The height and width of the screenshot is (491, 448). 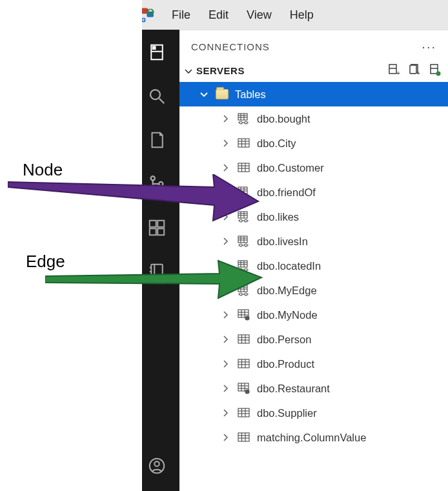 What do you see at coordinates (314, 290) in the screenshot?
I see `table-row: dbo.MyEdge` at bounding box center [314, 290].